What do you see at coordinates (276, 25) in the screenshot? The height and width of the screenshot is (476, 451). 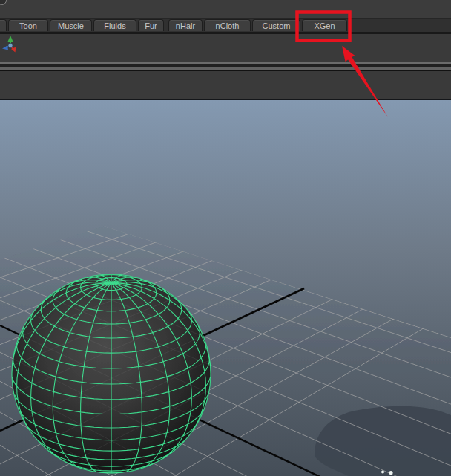 I see `shelf-tab-custom: Custom` at bounding box center [276, 25].